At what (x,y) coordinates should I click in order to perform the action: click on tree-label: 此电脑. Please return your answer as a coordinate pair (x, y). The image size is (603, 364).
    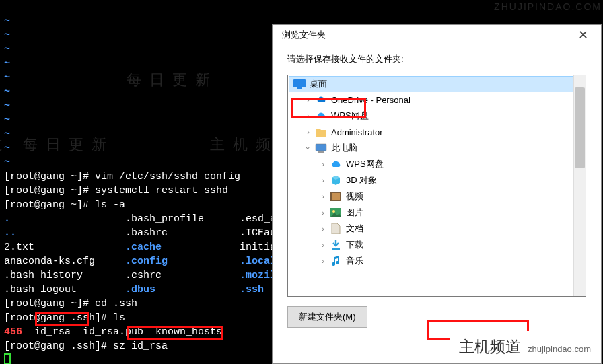
    Looking at the image, I should click on (345, 148).